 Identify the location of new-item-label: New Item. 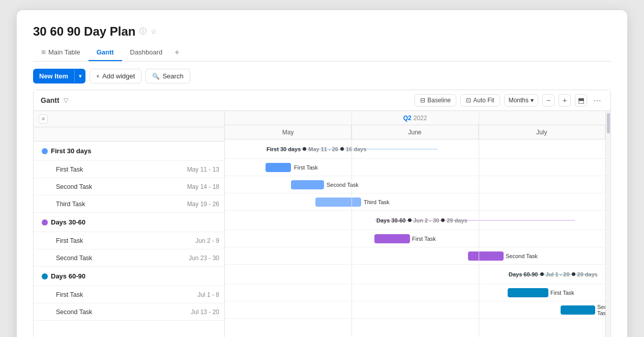
(54, 76).